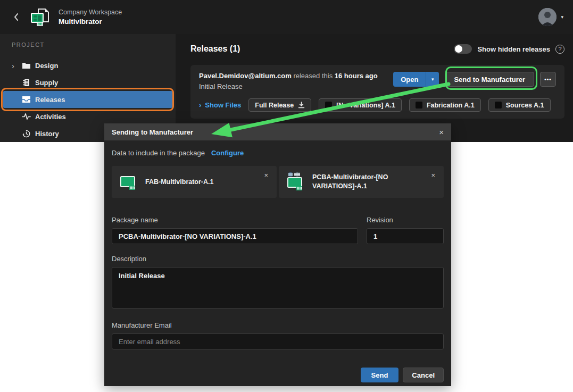  What do you see at coordinates (235, 236) in the screenshot?
I see `package-name-input` at bounding box center [235, 236].